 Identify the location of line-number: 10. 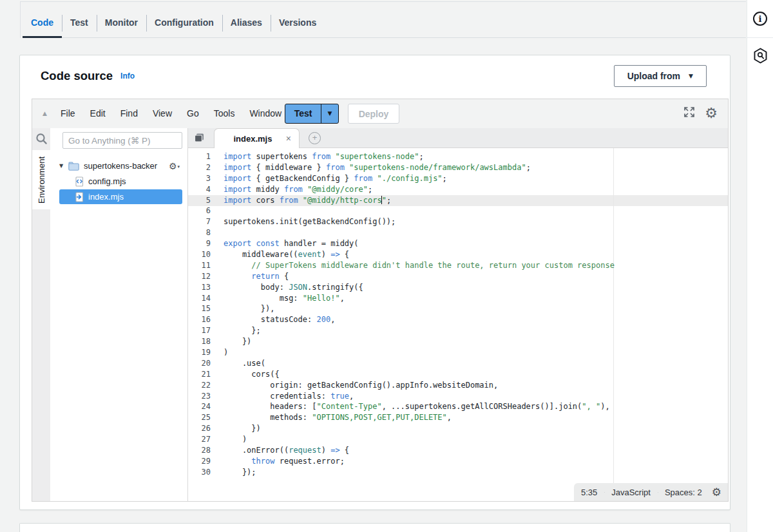
(202, 255).